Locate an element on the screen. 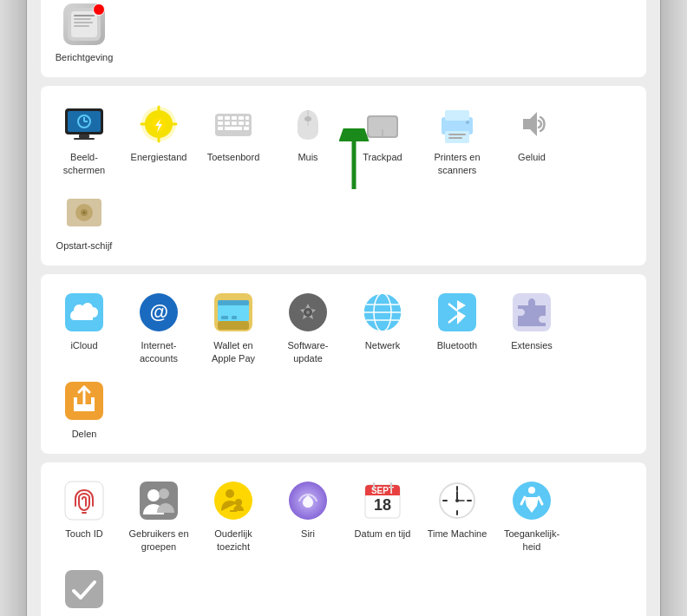 The width and height of the screenshot is (687, 616). siri-label: Siri is located at coordinates (308, 534).